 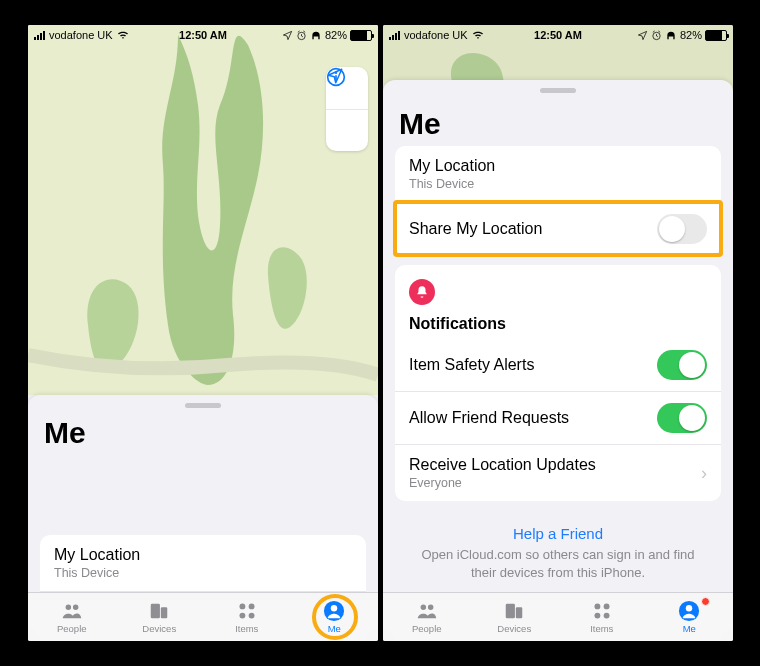 I want to click on bell-icon, so click(x=422, y=292).